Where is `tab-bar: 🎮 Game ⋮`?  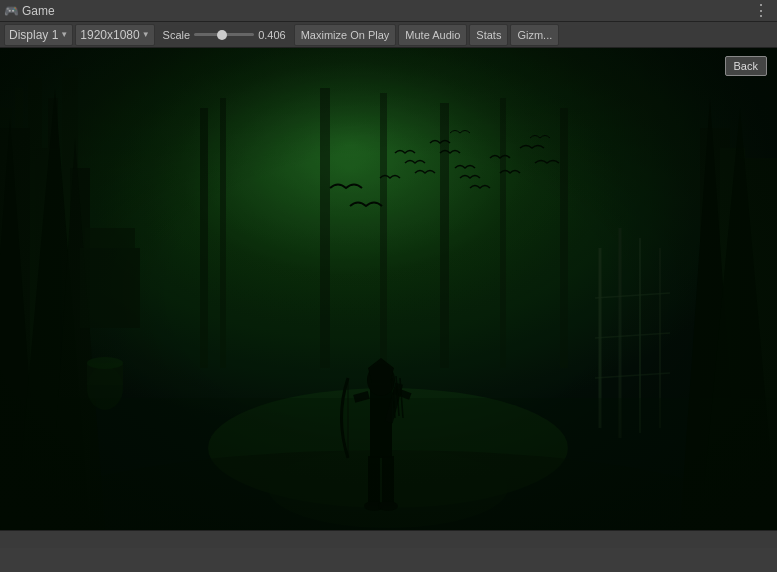 tab-bar: 🎮 Game ⋮ is located at coordinates (388, 11).